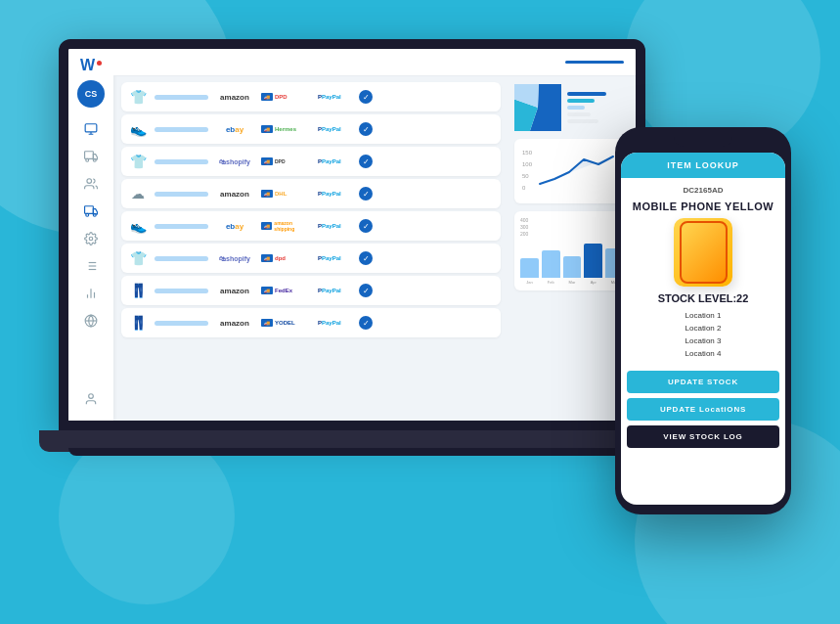 The image size is (840, 624). What do you see at coordinates (311, 323) in the screenshot?
I see `table-row: 👖 amazon 🚚 YODEL PPayPal ✓` at bounding box center [311, 323].